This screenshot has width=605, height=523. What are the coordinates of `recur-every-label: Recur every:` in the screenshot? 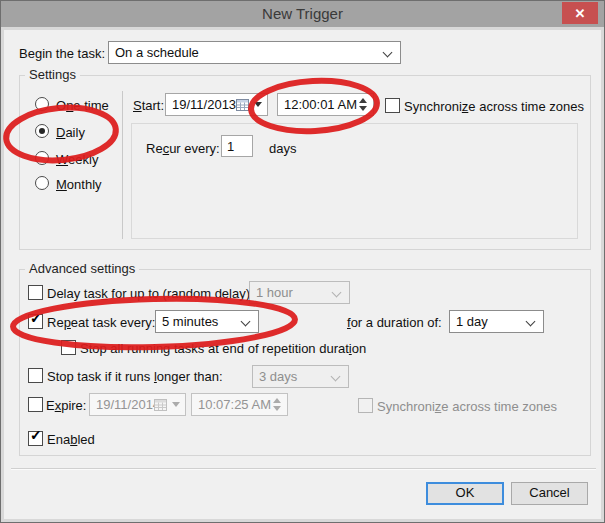 It's located at (183, 148).